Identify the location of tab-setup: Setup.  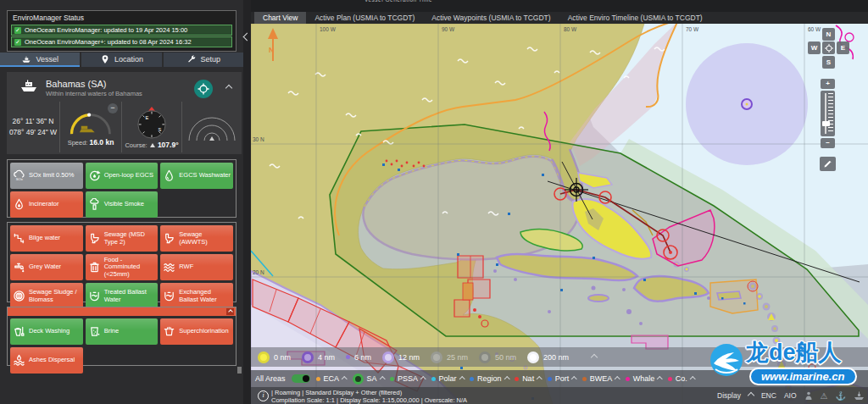
(203, 59).